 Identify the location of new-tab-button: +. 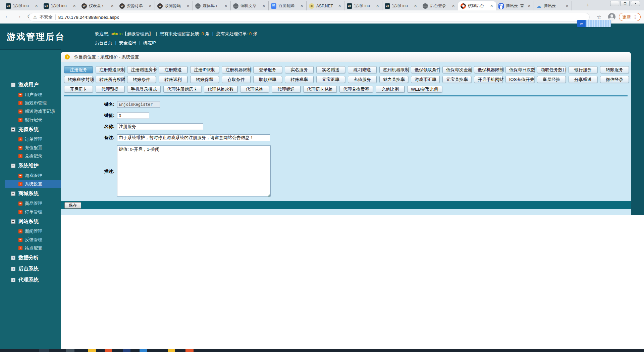
(588, 5).